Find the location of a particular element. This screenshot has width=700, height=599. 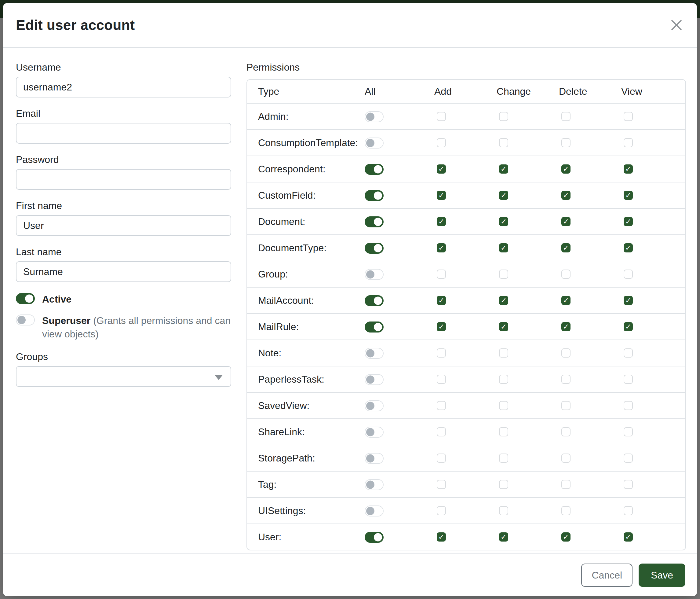

username-input is located at coordinates (124, 87).